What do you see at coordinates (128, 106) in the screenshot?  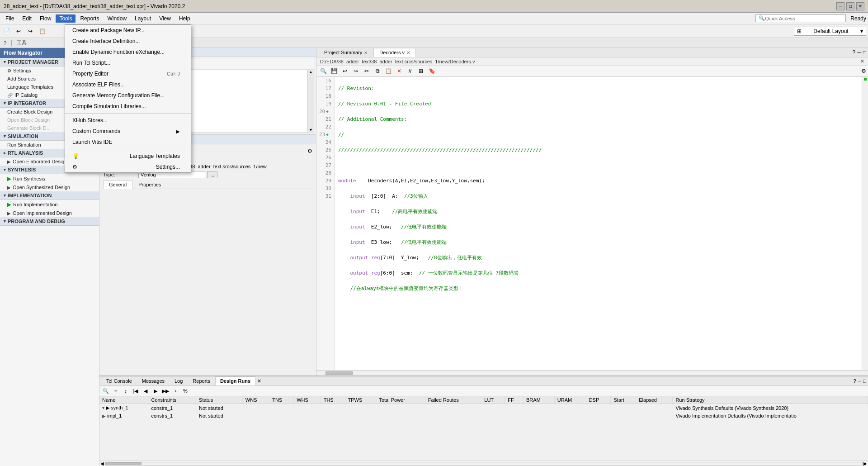 I see `menu-compile-sim-libs: Compile Simulation Libraries...` at bounding box center [128, 106].